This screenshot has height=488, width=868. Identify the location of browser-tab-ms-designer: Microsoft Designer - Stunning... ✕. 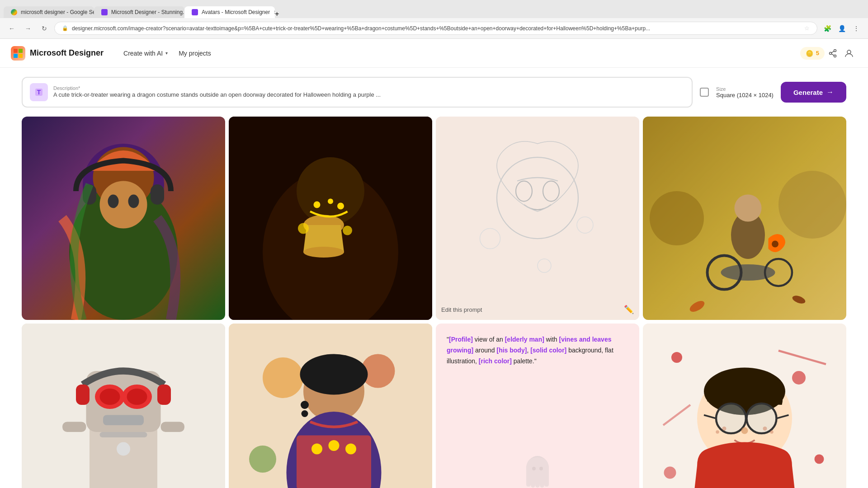
(139, 12).